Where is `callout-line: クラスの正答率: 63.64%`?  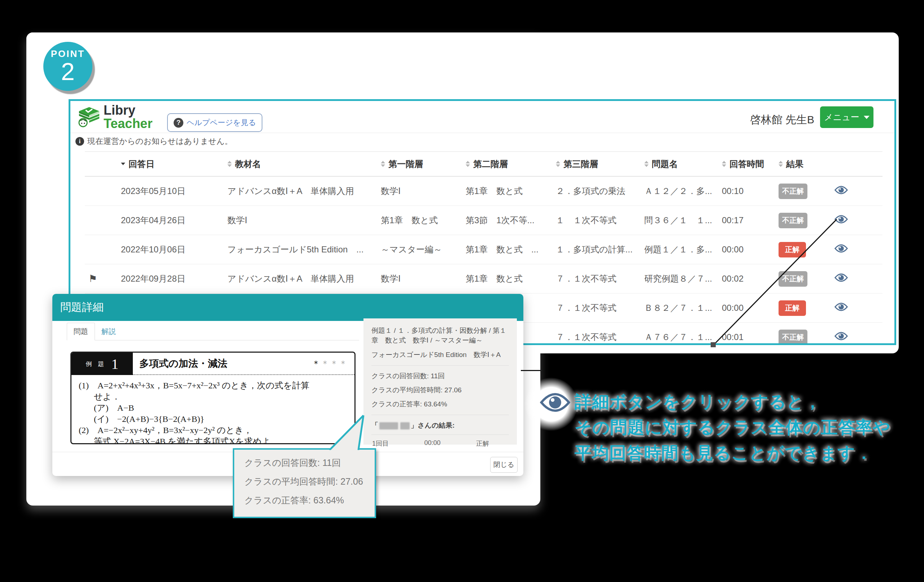 callout-line: クラスの正答率: 63.64% is located at coordinates (309, 500).